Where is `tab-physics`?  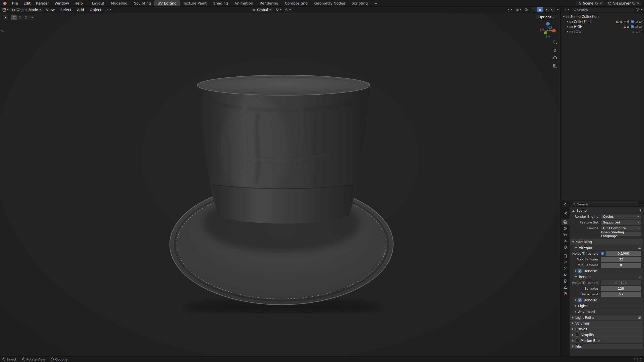
tab-physics is located at coordinates (565, 275).